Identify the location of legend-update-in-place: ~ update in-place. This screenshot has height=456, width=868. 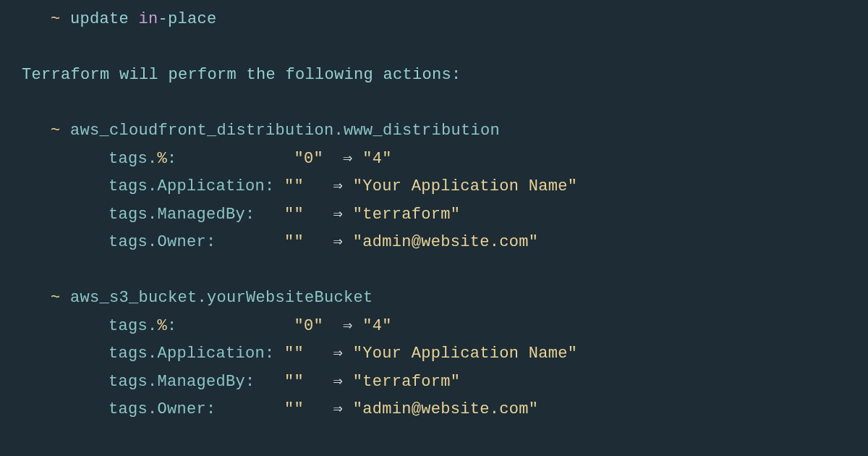
(434, 20).